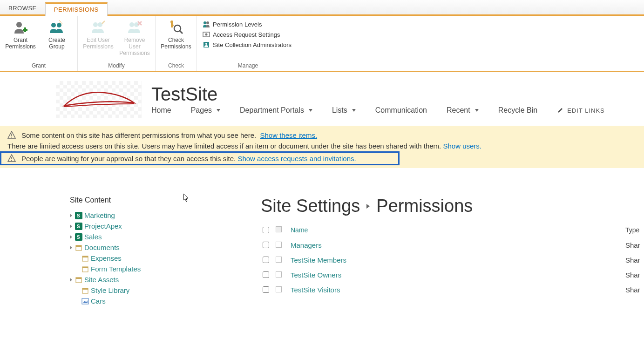 The height and width of the screenshot is (352, 644). Describe the element at coordinates (310, 206) in the screenshot. I see `breadcrumb-site-settings: Site Settings` at that location.